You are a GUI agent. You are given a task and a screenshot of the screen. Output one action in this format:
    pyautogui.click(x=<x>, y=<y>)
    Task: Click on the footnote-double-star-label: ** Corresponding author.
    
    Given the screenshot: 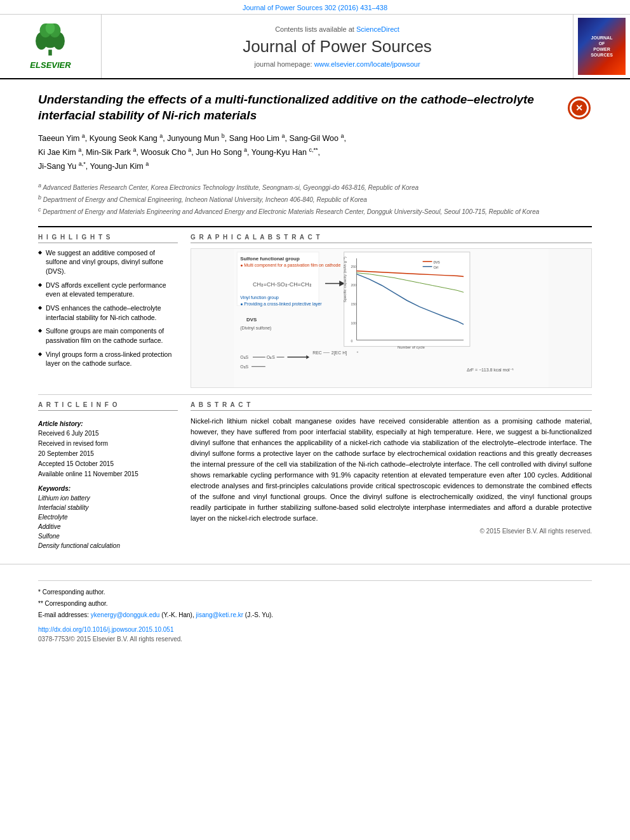 What is the action you would take?
    pyautogui.click(x=73, y=603)
    